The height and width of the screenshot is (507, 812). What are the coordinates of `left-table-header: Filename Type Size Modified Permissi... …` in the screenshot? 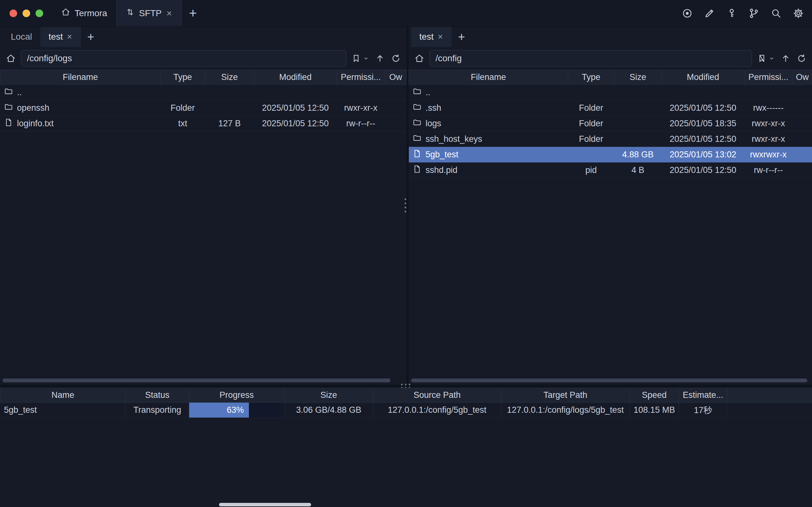 It's located at (203, 77).